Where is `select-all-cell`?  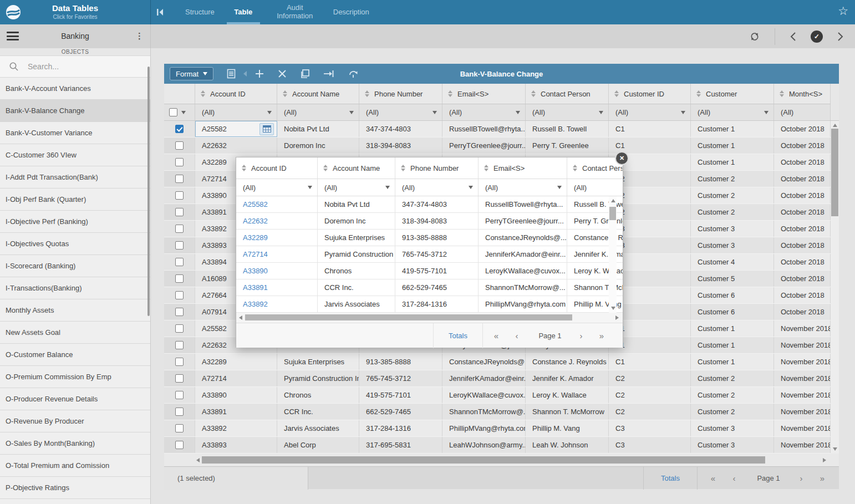 select-all-cell is located at coordinates (180, 112).